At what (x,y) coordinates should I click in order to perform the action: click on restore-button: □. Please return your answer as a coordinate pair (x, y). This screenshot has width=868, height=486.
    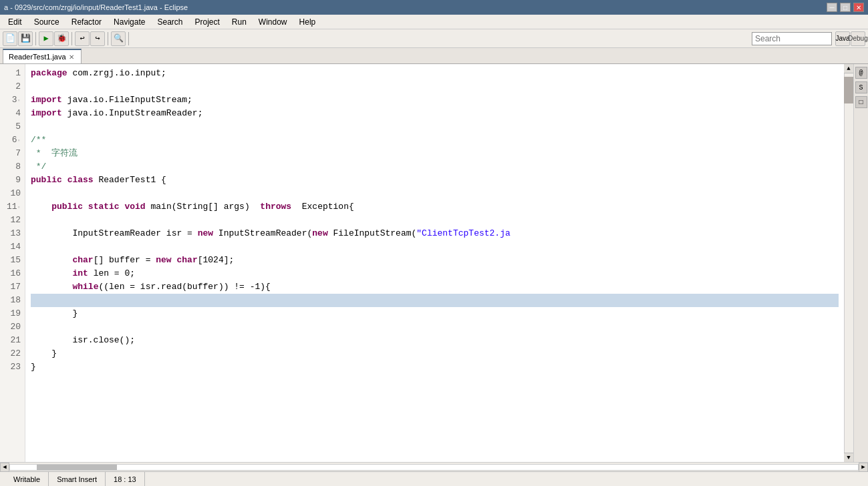
    Looking at the image, I should click on (845, 7).